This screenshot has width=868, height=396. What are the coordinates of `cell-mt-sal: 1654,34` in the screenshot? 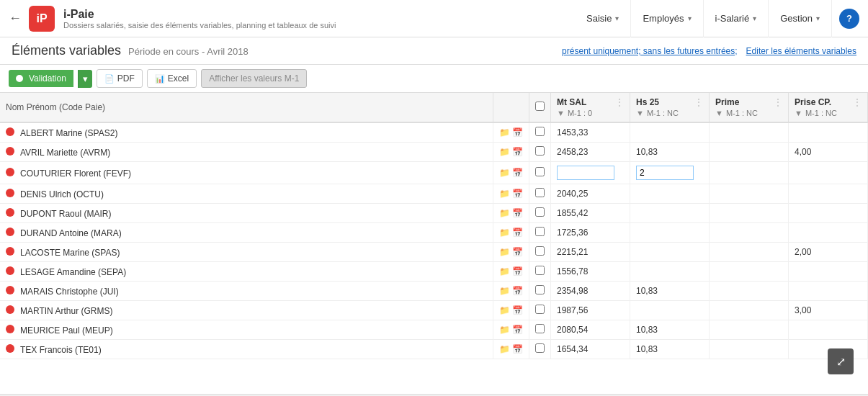 It's located at (591, 350).